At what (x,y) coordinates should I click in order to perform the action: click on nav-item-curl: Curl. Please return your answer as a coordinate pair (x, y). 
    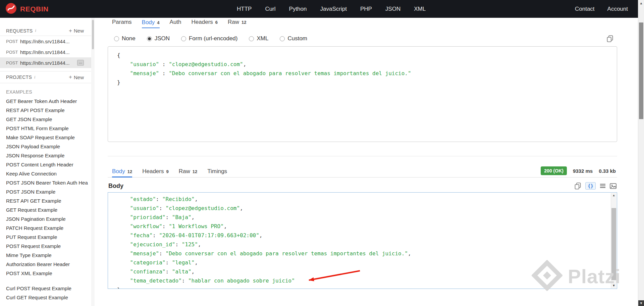
    Looking at the image, I should click on (270, 9).